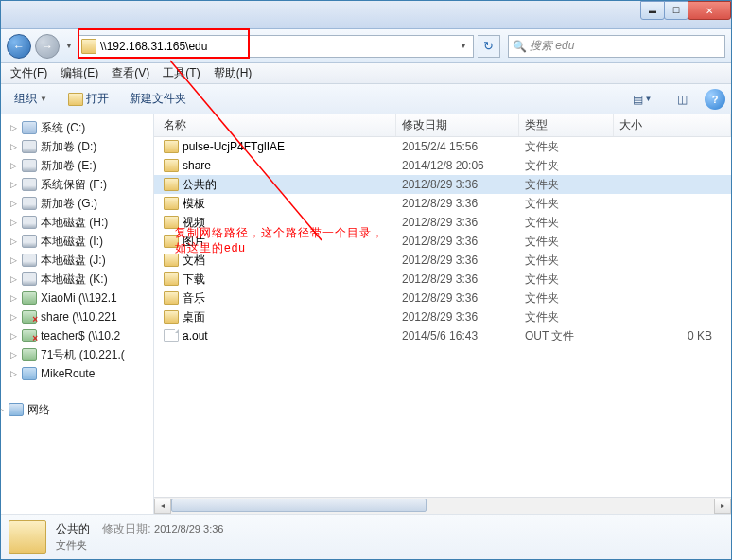  I want to click on file-row: pulse-UcjP4FTglIAE2015/2/4 15:56文件夹, so click(443, 147).